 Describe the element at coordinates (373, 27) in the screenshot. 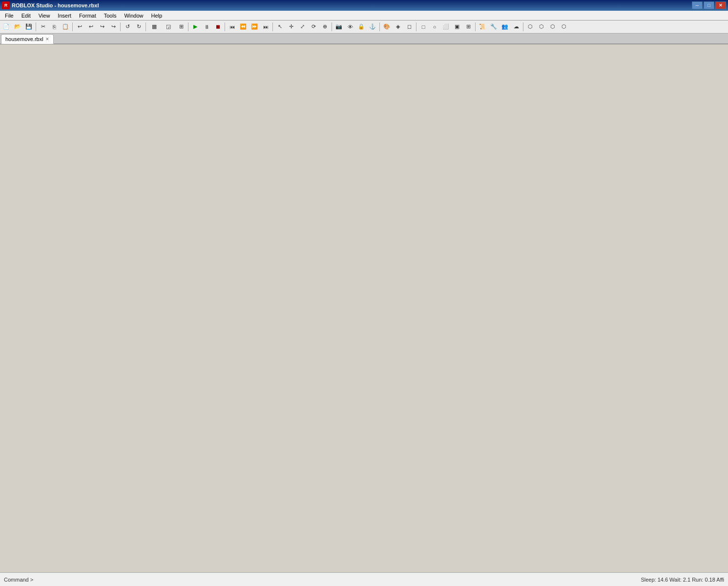

I see `anchor-button: ⚓` at that location.